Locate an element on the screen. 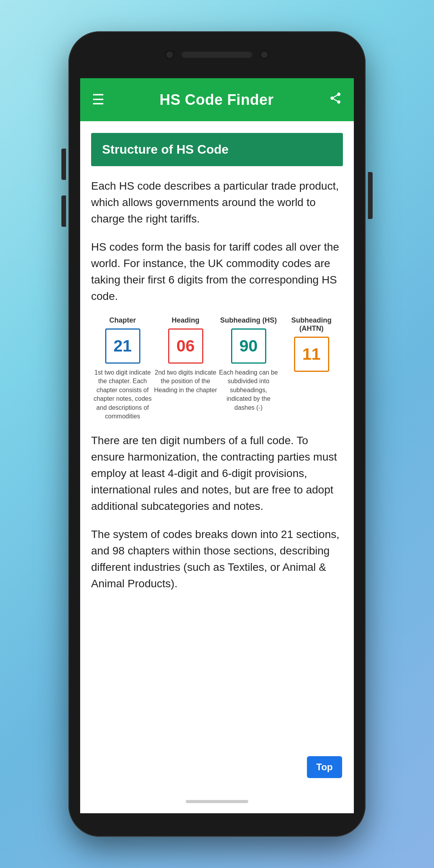 The width and height of the screenshot is (434, 868). app-title: HS Code Finder is located at coordinates (217, 100).